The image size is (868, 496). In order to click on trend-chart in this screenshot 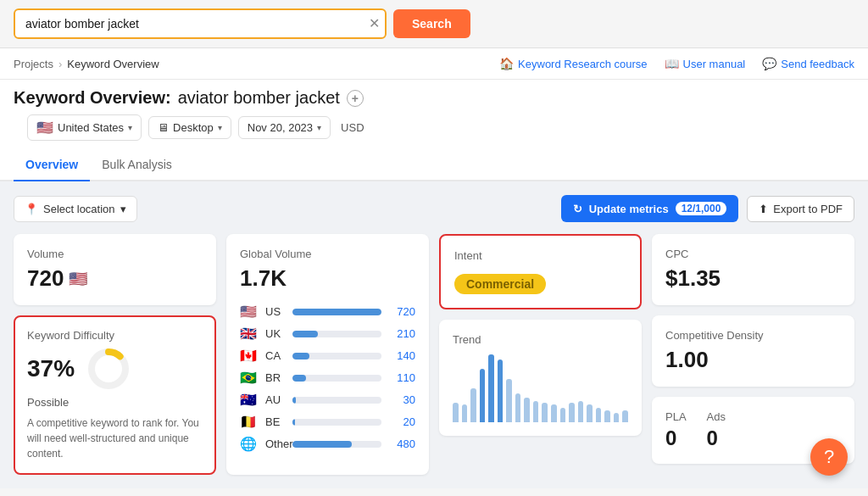, I will do `click(541, 388)`.